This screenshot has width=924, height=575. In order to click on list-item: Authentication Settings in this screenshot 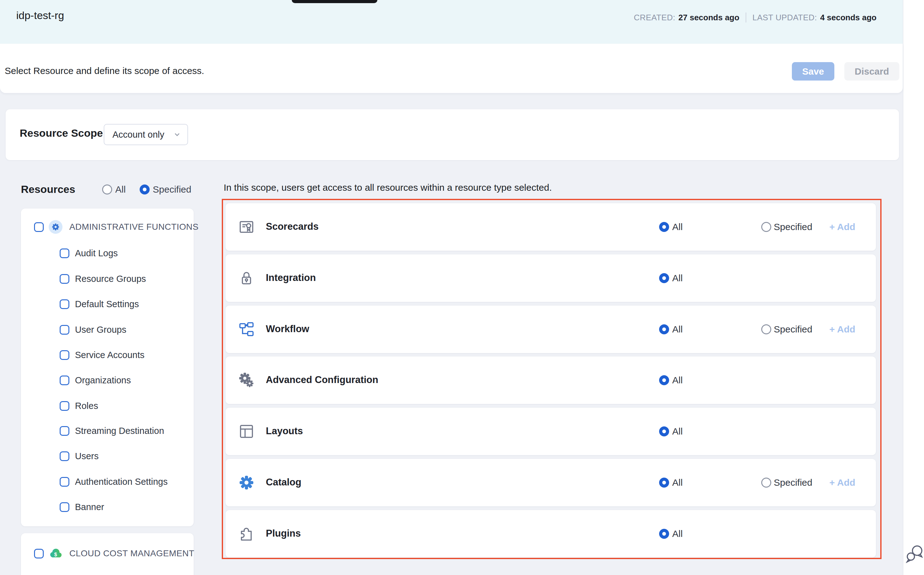, I will do `click(114, 481)`.